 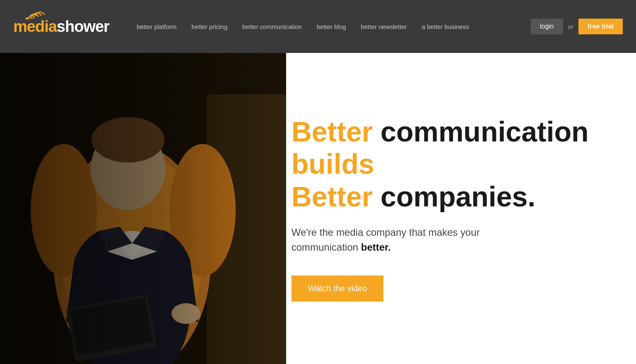 What do you see at coordinates (447, 164) in the screenshot?
I see `hero-headline: Better communication builds Better compa…` at bounding box center [447, 164].